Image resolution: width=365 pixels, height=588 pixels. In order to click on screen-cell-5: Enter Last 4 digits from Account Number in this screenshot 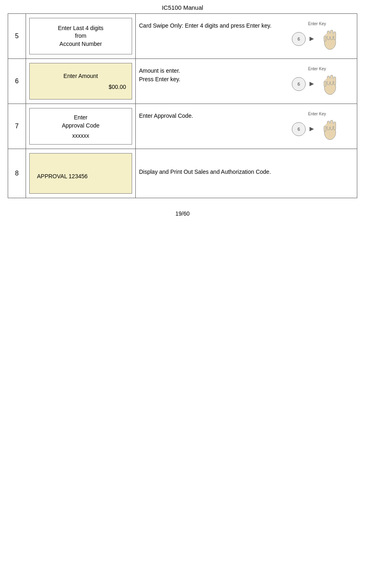, I will do `click(81, 37)`.